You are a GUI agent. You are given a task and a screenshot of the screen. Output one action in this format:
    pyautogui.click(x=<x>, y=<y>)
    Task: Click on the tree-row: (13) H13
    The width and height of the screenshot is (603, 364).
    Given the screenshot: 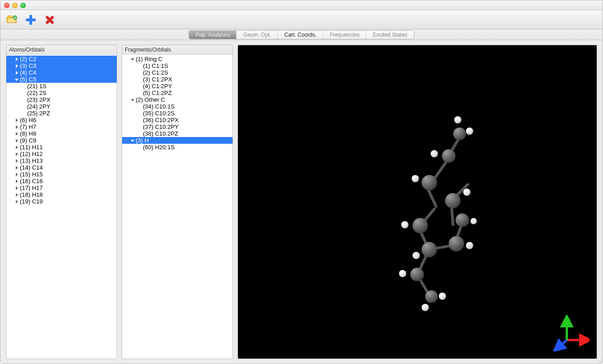 What is the action you would take?
    pyautogui.click(x=62, y=161)
    